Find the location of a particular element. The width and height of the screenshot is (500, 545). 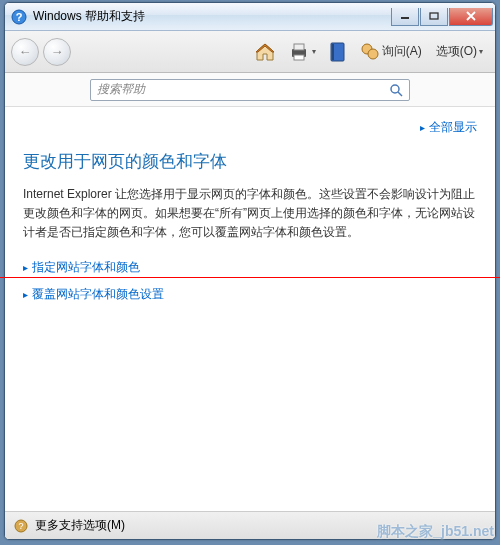

maximize-button is located at coordinates (434, 17).